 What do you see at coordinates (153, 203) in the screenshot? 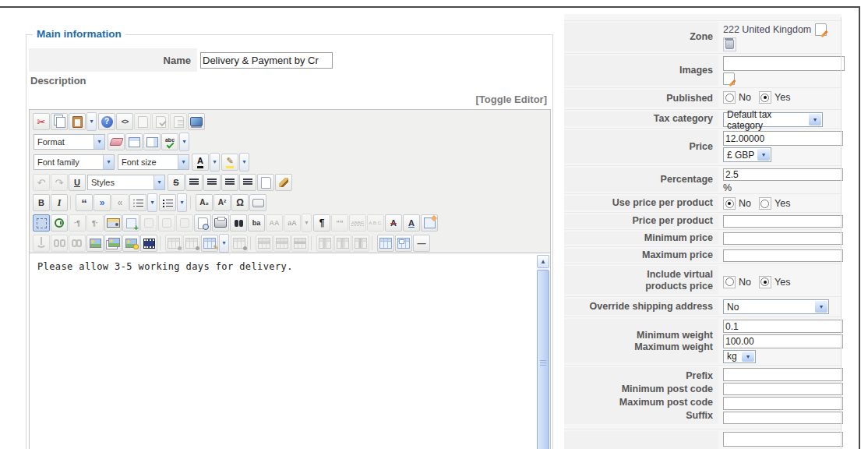
I see `ordered-list-dropdown-arrow: ▾` at bounding box center [153, 203].